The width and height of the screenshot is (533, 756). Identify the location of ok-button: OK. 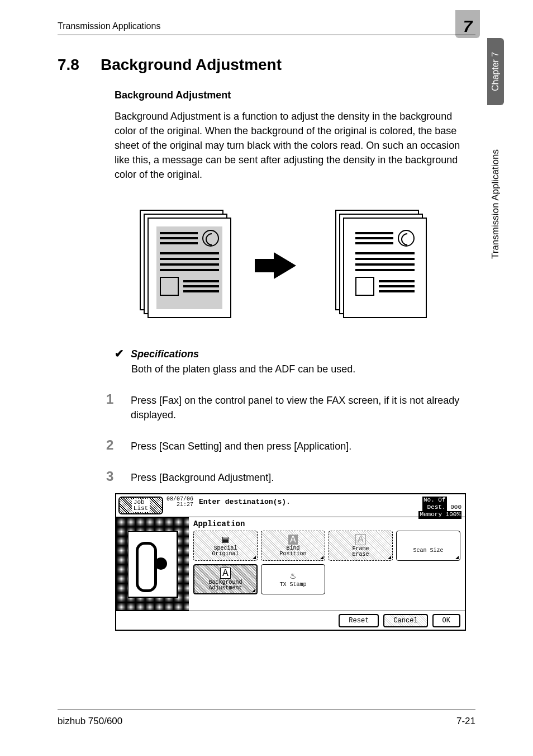
(446, 621).